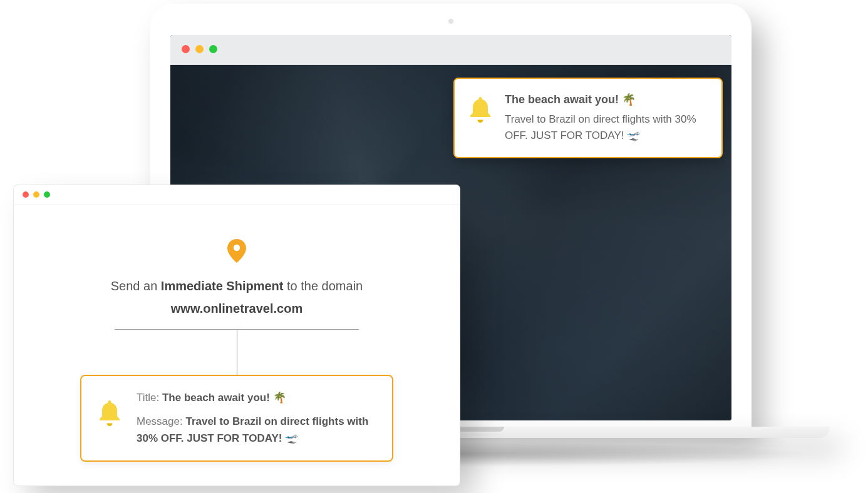 The image size is (868, 493). Describe the element at coordinates (257, 430) in the screenshot. I see `compose-message-row: Message: Travel to Brazil on direct flig…` at that location.